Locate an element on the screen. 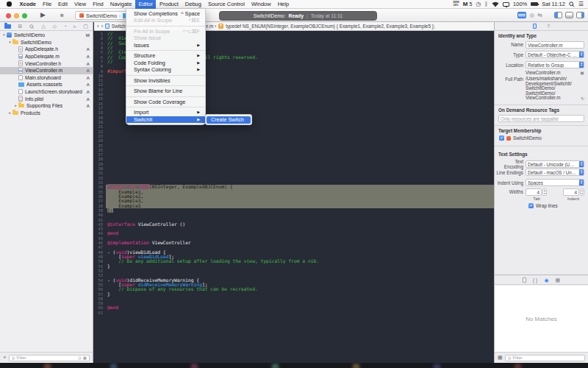 The height and width of the screenshot is (368, 588). standard-editor-button is located at coordinates (522, 15).